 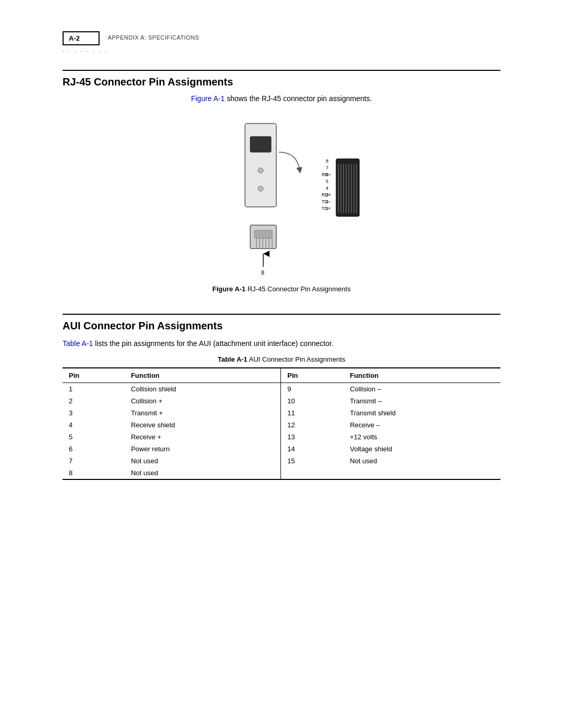 What do you see at coordinates (312, 375) in the screenshot?
I see `col-pin2-header: Pin` at bounding box center [312, 375].